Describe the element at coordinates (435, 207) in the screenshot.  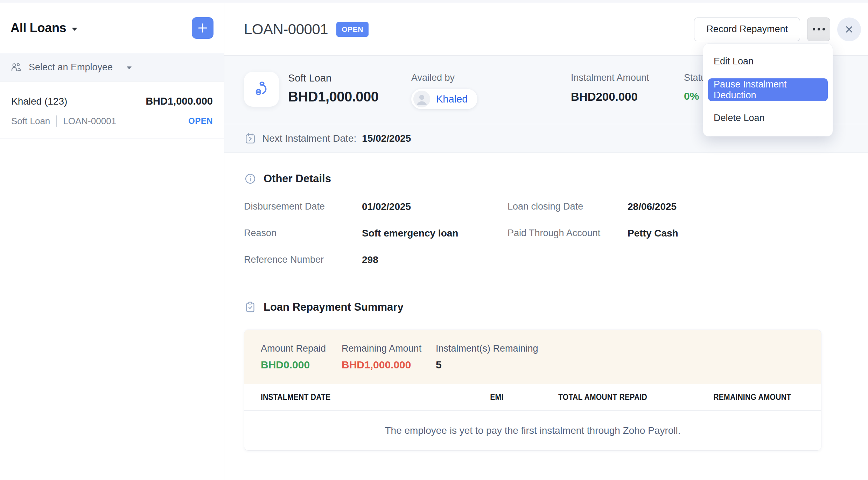
I see `field-value: 01/02/2025` at that location.